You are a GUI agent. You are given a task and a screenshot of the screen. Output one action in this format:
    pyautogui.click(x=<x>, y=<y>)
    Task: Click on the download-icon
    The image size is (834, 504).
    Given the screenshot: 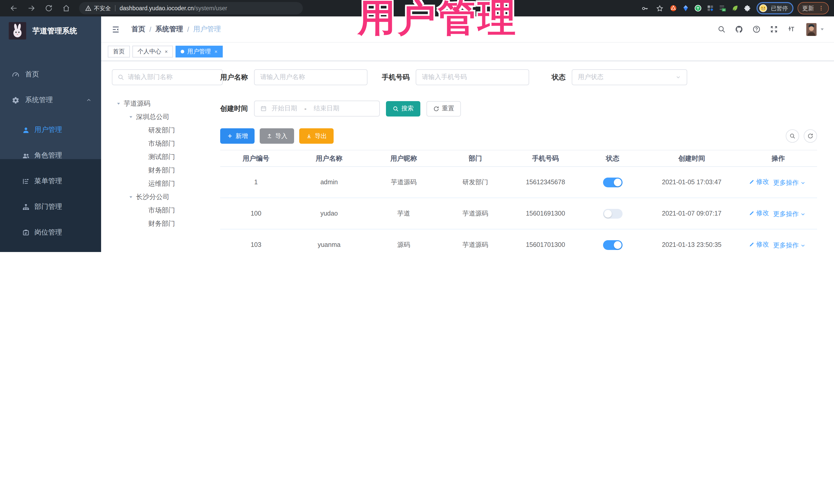 What is the action you would take?
    pyautogui.click(x=309, y=136)
    